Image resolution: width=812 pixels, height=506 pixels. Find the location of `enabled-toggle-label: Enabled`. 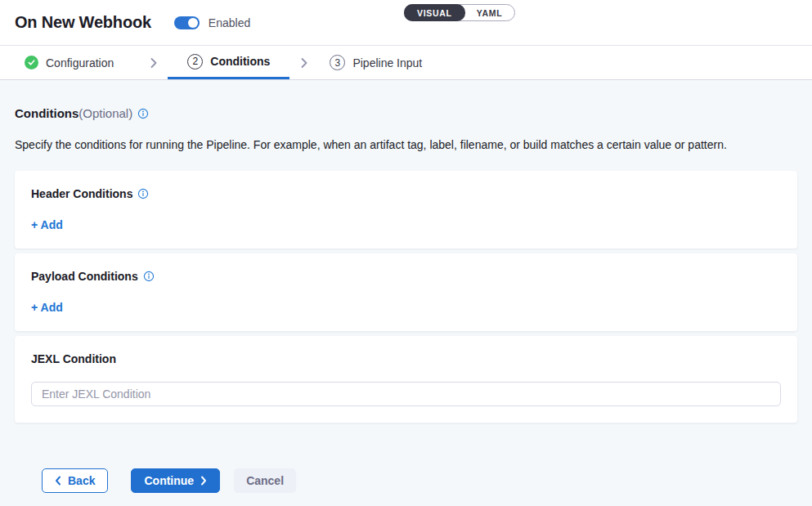

enabled-toggle-label: Enabled is located at coordinates (229, 23).